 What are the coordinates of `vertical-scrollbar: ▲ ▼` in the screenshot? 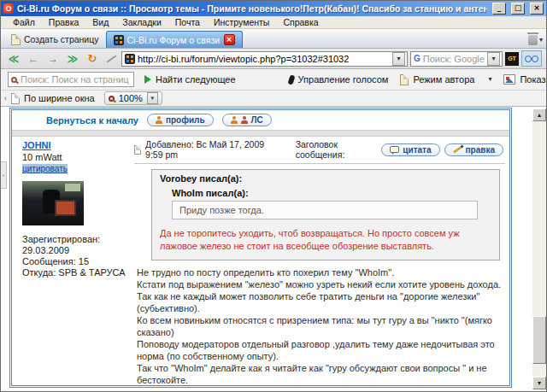 It's located at (539, 249).